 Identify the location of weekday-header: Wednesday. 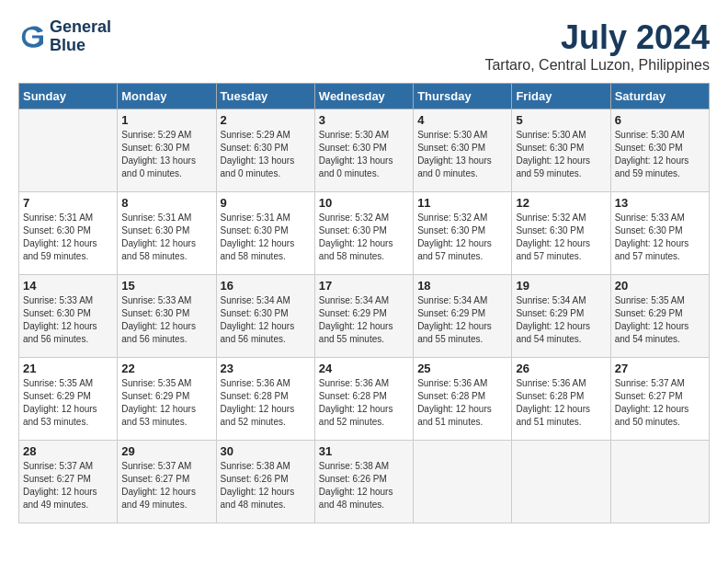
(364, 97).